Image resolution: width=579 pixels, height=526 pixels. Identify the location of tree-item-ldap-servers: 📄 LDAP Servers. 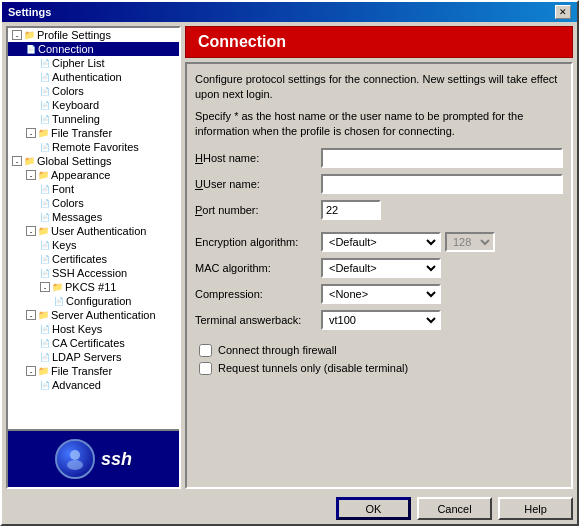
(94, 357).